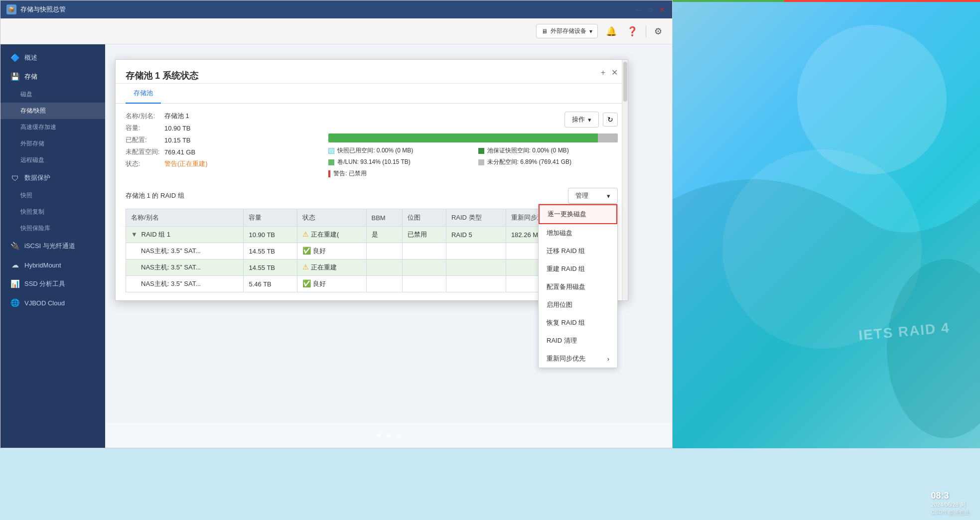  What do you see at coordinates (582, 196) in the screenshot?
I see `manage-btn-label: 管理` at bounding box center [582, 196].